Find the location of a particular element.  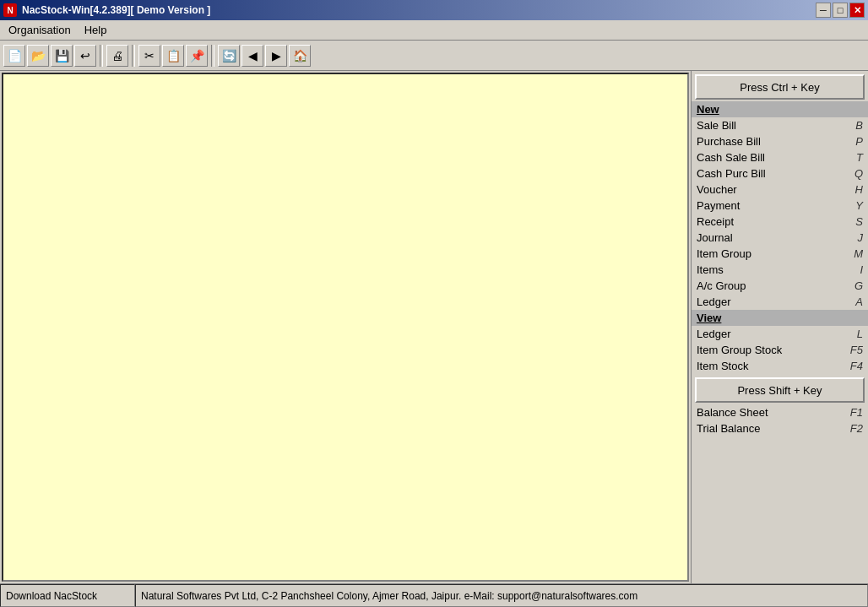

status-info: Natural Softwares Pvt Ltd, C-2 Panchshee… is located at coordinates (502, 596).